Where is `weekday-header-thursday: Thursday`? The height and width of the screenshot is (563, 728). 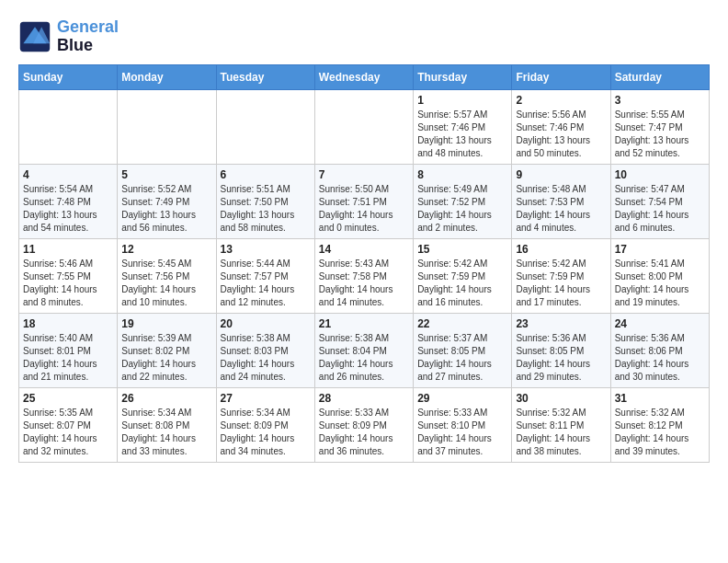 weekday-header-thursday: Thursday is located at coordinates (463, 77).